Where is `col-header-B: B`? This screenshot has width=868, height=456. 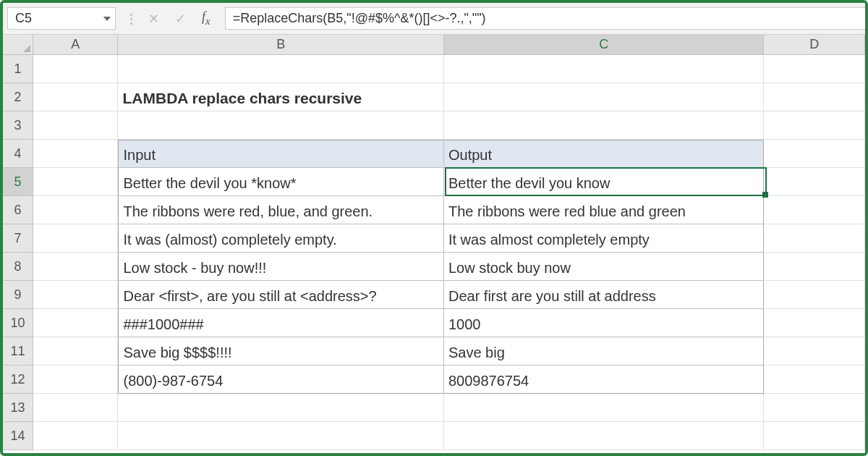
col-header-B: B is located at coordinates (281, 45).